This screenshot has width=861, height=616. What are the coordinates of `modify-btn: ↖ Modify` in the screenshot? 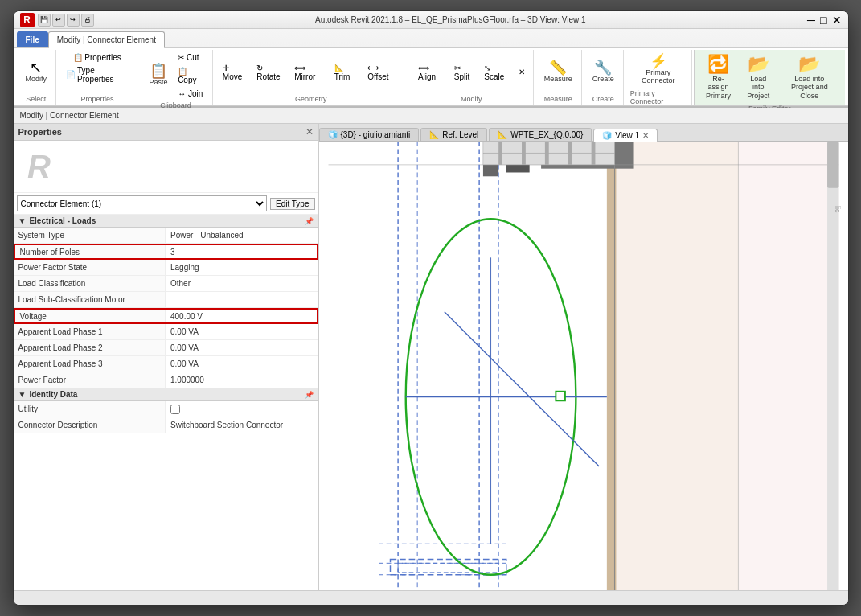 It's located at (37, 72).